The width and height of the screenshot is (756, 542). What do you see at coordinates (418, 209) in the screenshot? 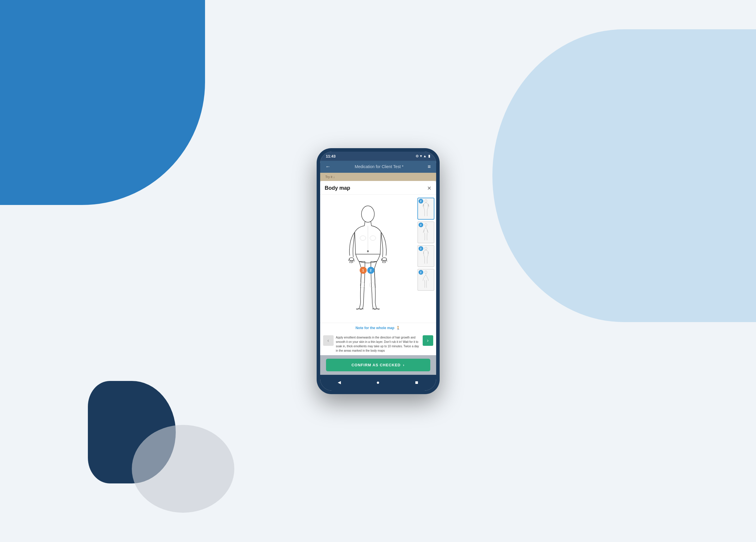
I see `active-thumbnail-indicator: ◄` at bounding box center [418, 209].